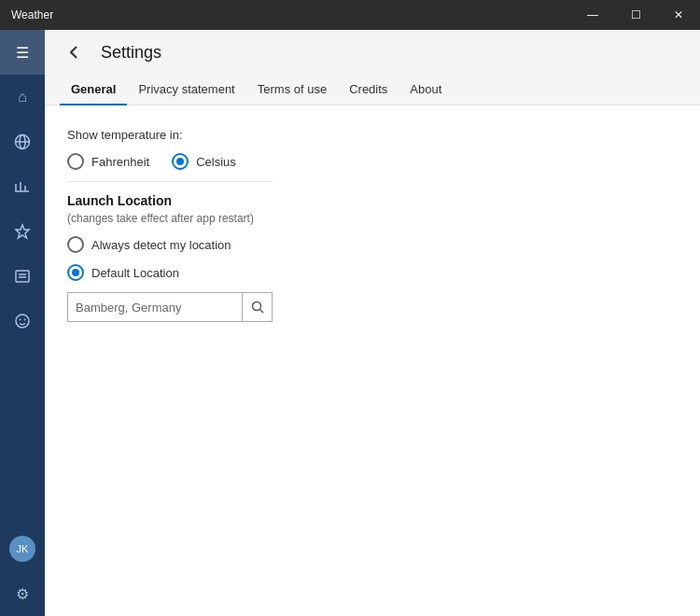  What do you see at coordinates (76, 273) in the screenshot?
I see `radio-default-inner` at bounding box center [76, 273].